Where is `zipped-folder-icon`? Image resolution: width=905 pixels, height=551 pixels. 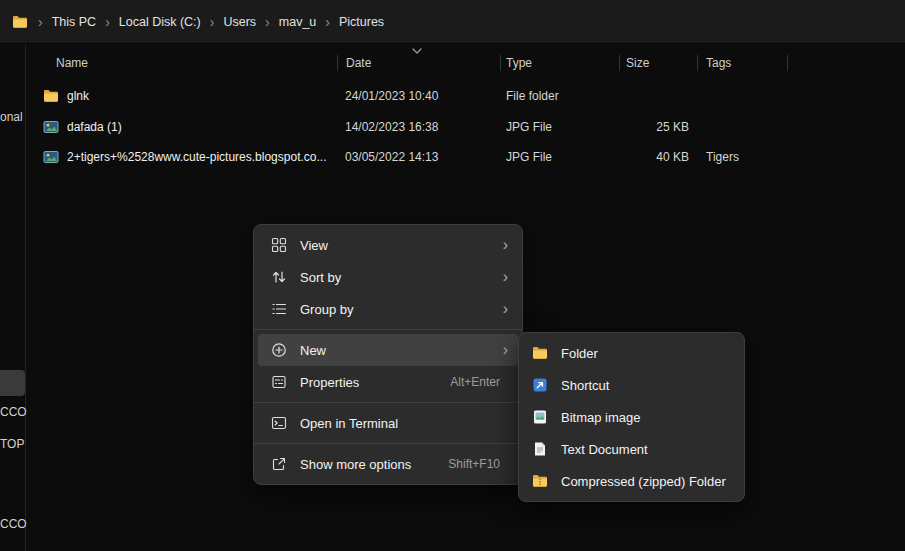 zipped-folder-icon is located at coordinates (540, 481).